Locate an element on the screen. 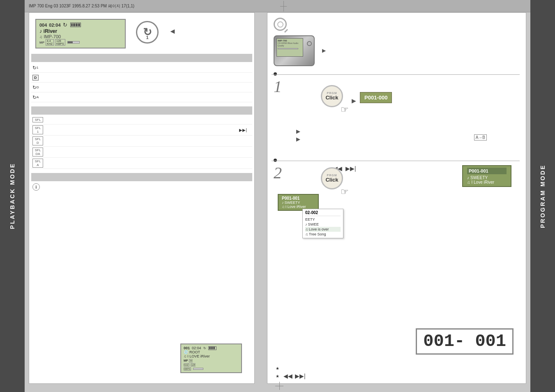 This screenshot has width=555, height=392. lcd-artist-row: ♪ iRiver is located at coordinates (81, 31).